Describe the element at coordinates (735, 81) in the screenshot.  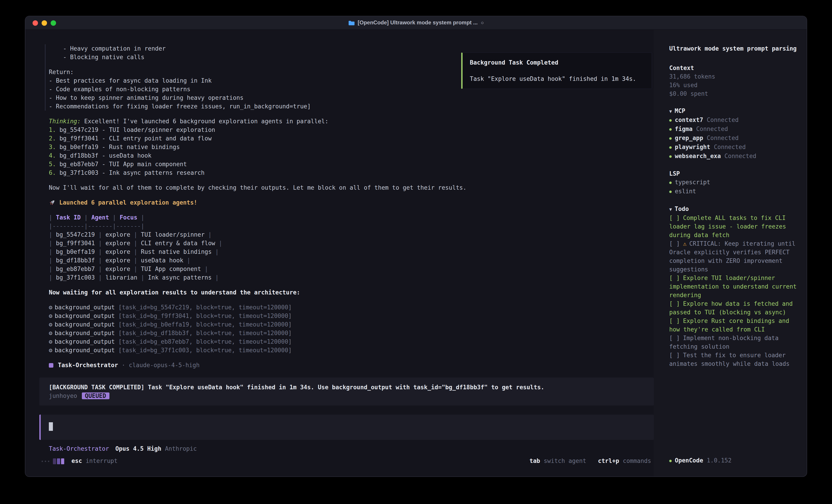
I see `context-section: Context 31,686 tokens 16% used $0.00 spe…` at that location.